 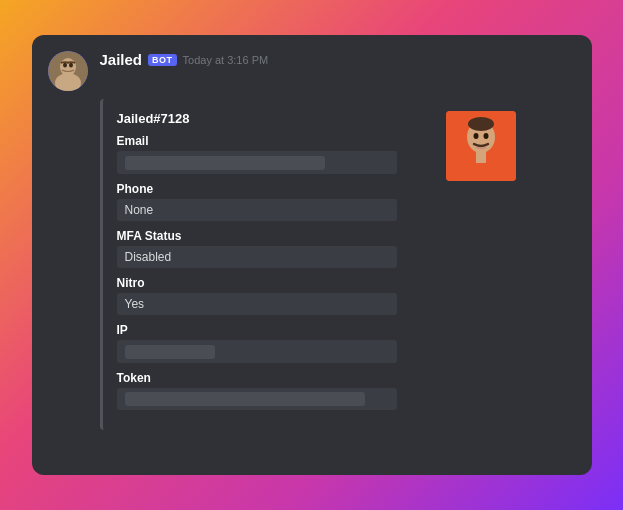 I want to click on embed-thumbnail, so click(x=481, y=146).